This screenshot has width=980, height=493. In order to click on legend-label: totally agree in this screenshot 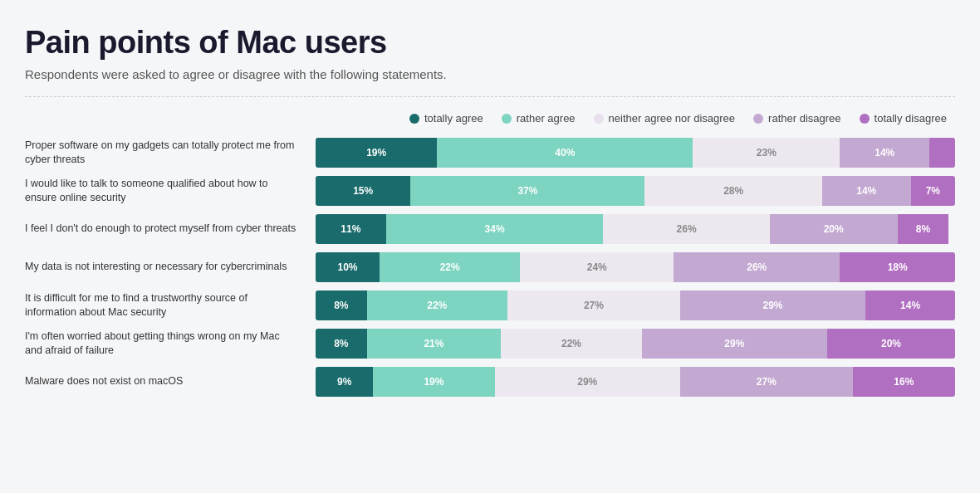, I will do `click(453, 118)`.